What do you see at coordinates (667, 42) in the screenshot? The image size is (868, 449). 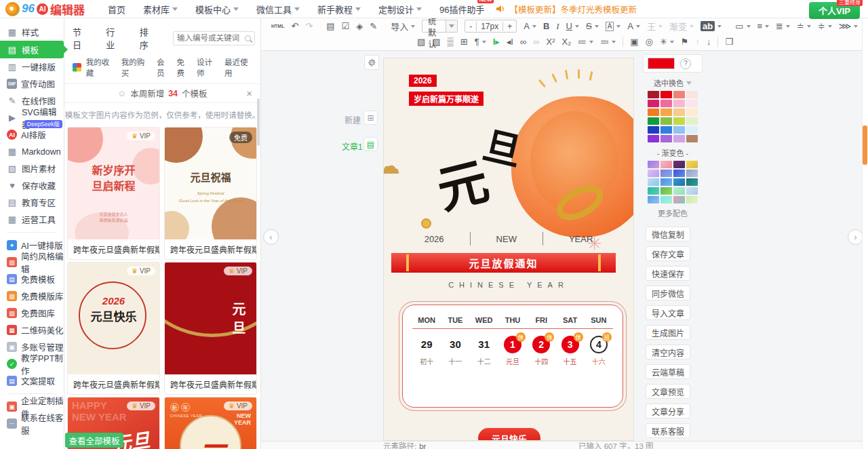 I see `clean-format-icon: ✳` at bounding box center [667, 42].